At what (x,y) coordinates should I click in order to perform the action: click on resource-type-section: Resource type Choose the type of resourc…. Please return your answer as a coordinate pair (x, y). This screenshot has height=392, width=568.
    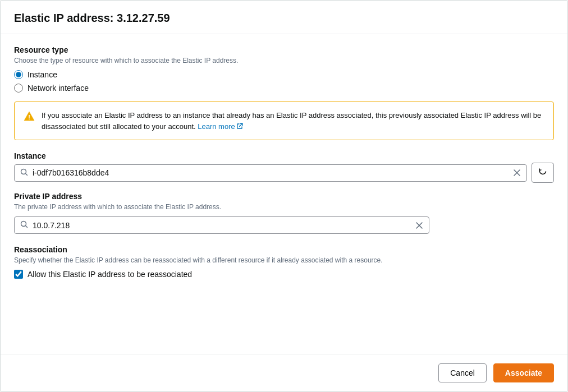
    Looking at the image, I should click on (284, 69).